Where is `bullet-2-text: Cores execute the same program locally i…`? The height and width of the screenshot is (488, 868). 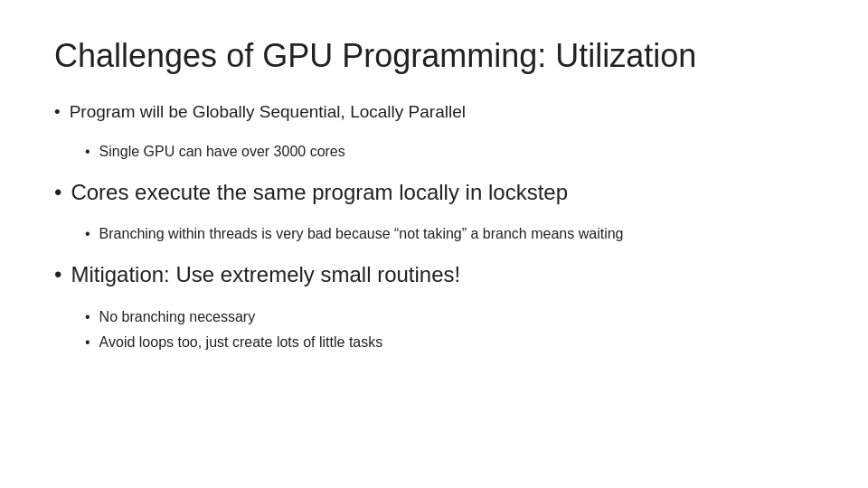
bullet-2-text: Cores execute the same program locally i… is located at coordinates (319, 192).